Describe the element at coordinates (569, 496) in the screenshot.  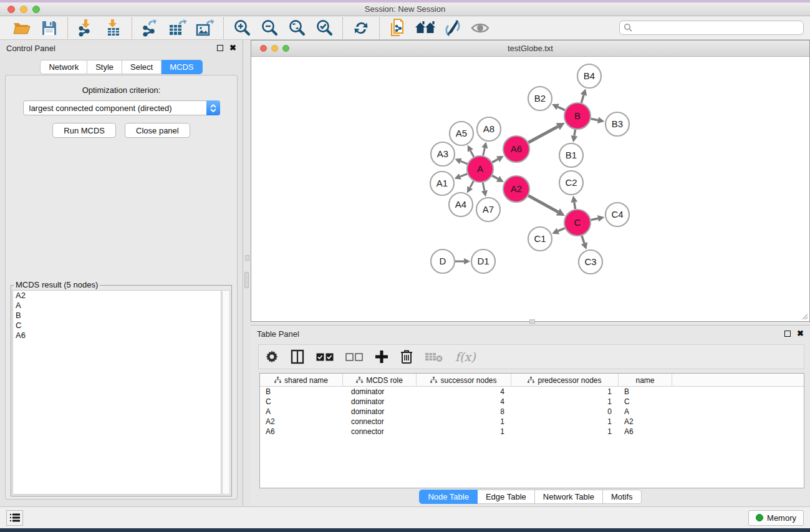
I see `tab-network-table: Network Table` at that location.